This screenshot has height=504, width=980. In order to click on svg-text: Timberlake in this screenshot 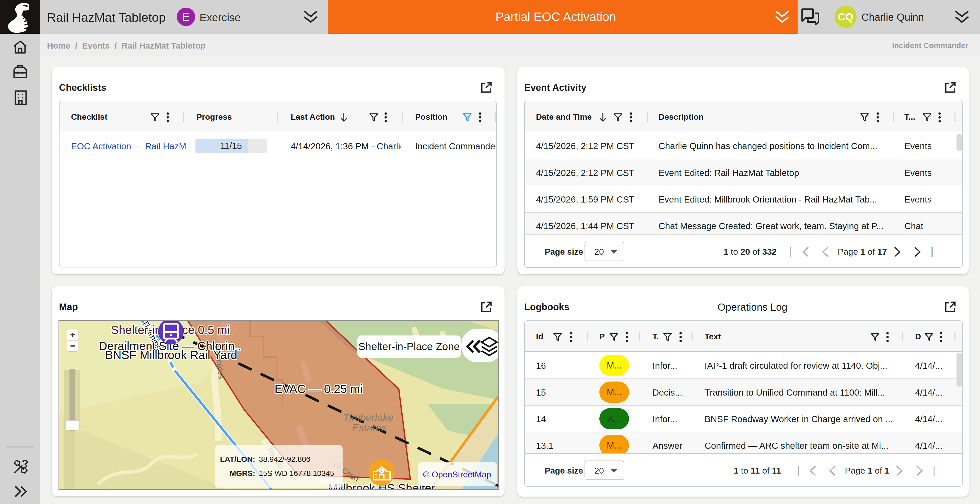, I will do `click(368, 418)`.